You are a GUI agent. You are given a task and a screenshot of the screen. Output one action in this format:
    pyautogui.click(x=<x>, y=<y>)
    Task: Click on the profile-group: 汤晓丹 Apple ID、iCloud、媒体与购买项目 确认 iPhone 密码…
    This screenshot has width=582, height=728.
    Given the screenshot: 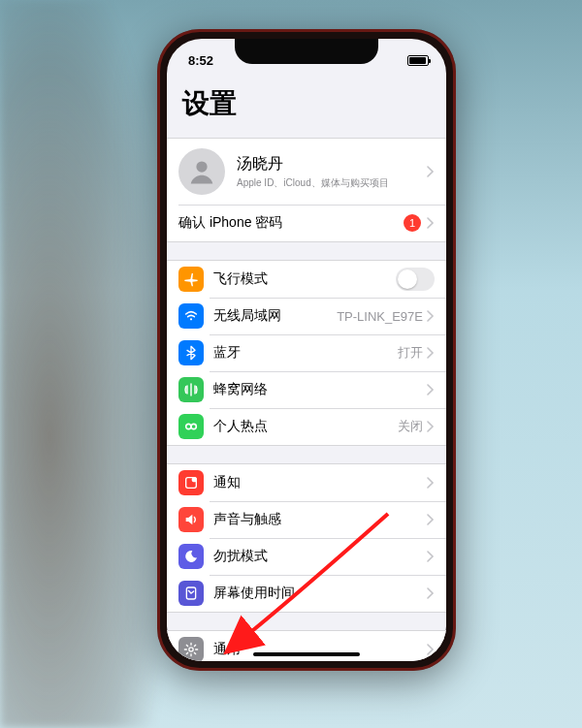 What is the action you would take?
    pyautogui.click(x=307, y=190)
    